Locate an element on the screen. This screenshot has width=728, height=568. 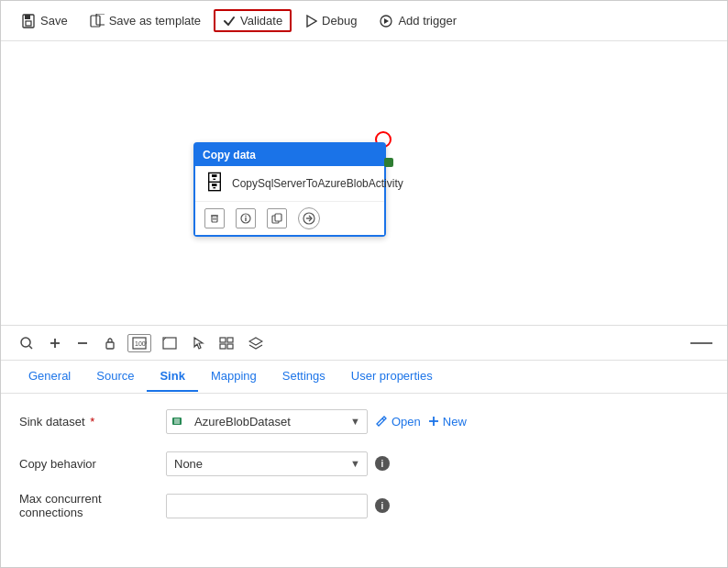
open-dataset-button: Open is located at coordinates (398, 422).